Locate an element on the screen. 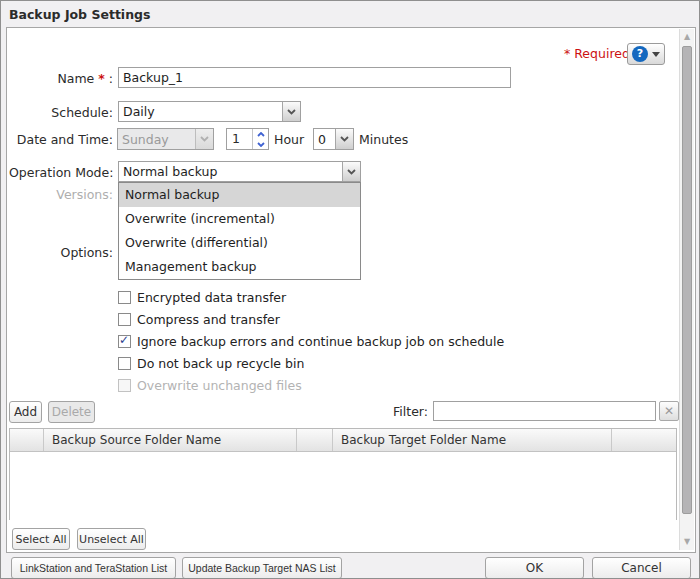 The width and height of the screenshot is (700, 579). scroll-down-icon: ▼ is located at coordinates (687, 542).